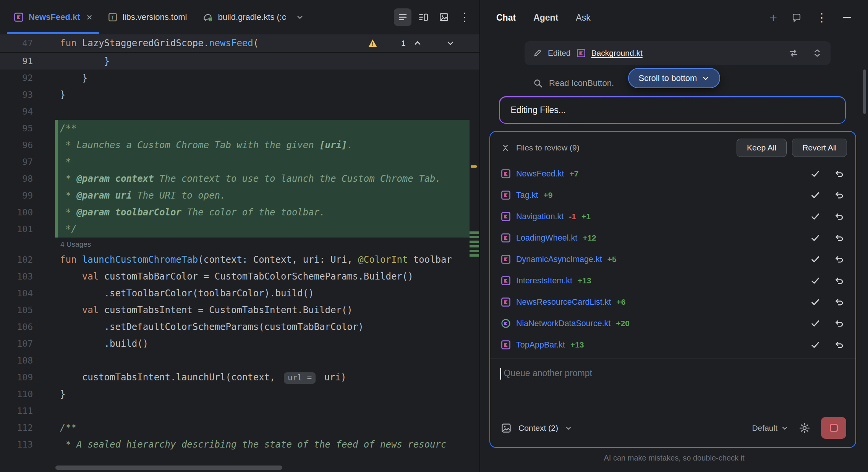  Describe the element at coordinates (240, 229) in the screenshot. I see `code-line: 101 */` at that location.